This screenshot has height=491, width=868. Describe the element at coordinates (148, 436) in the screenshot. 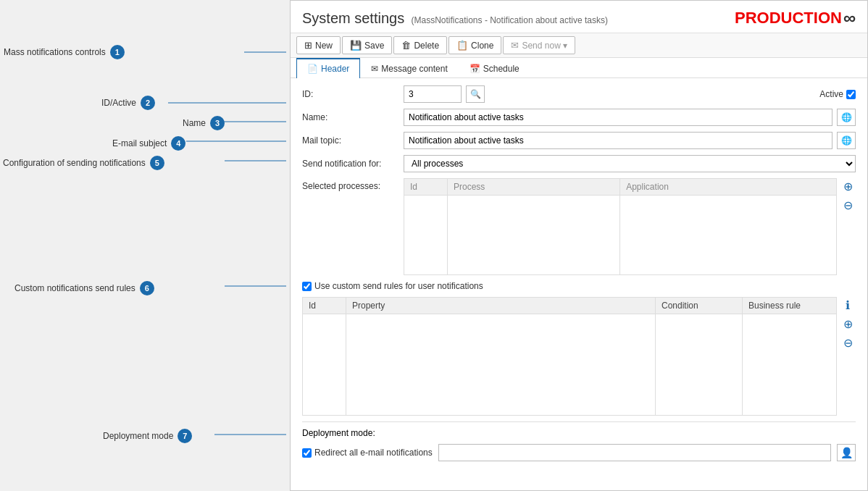

I see `annotation-7: Deployment mode 7` at that location.